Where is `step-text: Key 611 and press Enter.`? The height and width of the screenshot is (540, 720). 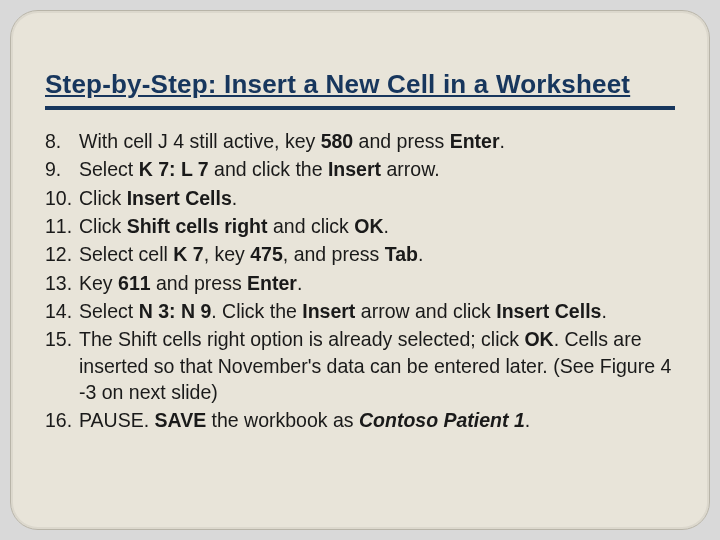
step-text: Key 611 and press Enter. is located at coordinates (377, 283).